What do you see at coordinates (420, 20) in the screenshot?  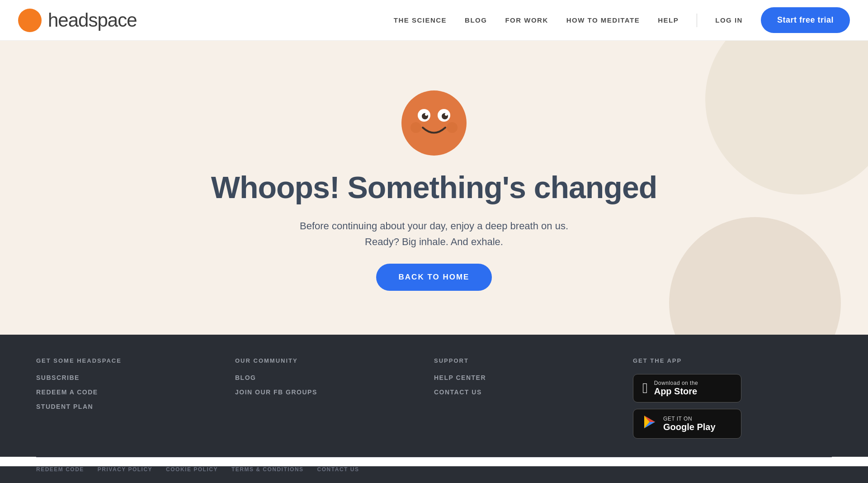 I see `nav-science: THE SCIENCE` at bounding box center [420, 20].